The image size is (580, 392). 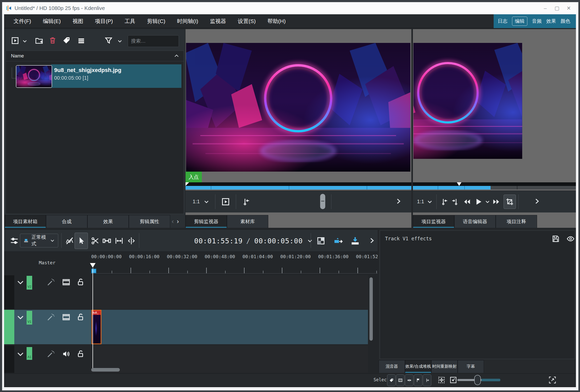 What do you see at coordinates (338, 241) in the screenshot?
I see `insert-zone-icon` at bounding box center [338, 241].